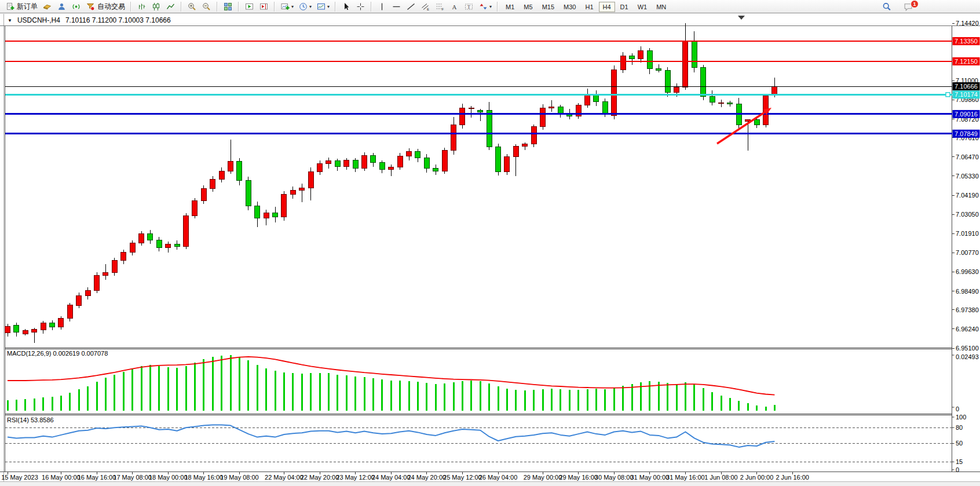 The image size is (980, 486). What do you see at coordinates (966, 61) in the screenshot?
I see `svg-text: 7.12150` at bounding box center [966, 61].